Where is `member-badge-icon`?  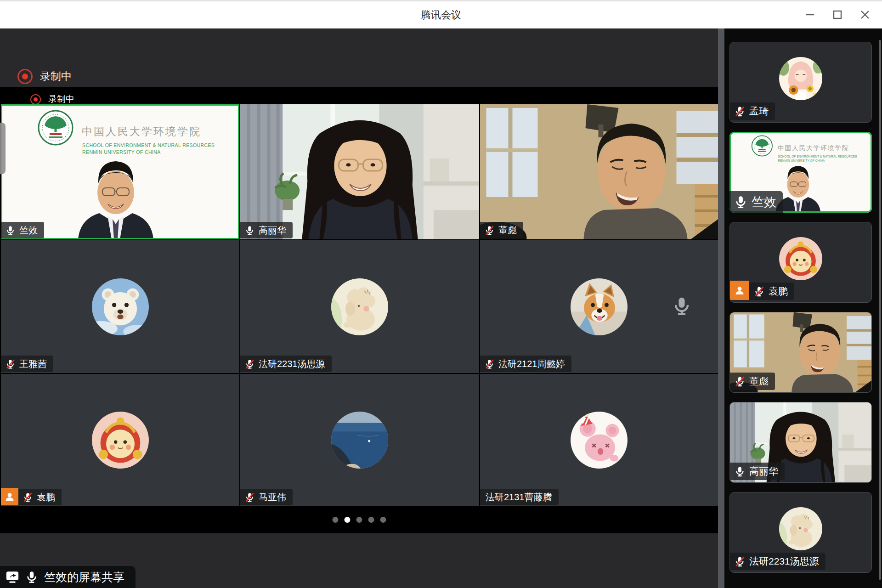 member-badge-icon is located at coordinates (740, 290).